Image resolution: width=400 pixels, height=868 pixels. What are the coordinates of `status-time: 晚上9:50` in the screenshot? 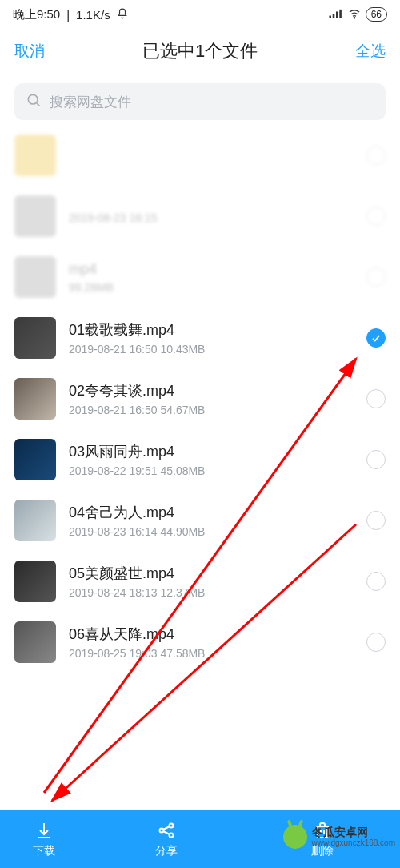 It's located at (37, 14).